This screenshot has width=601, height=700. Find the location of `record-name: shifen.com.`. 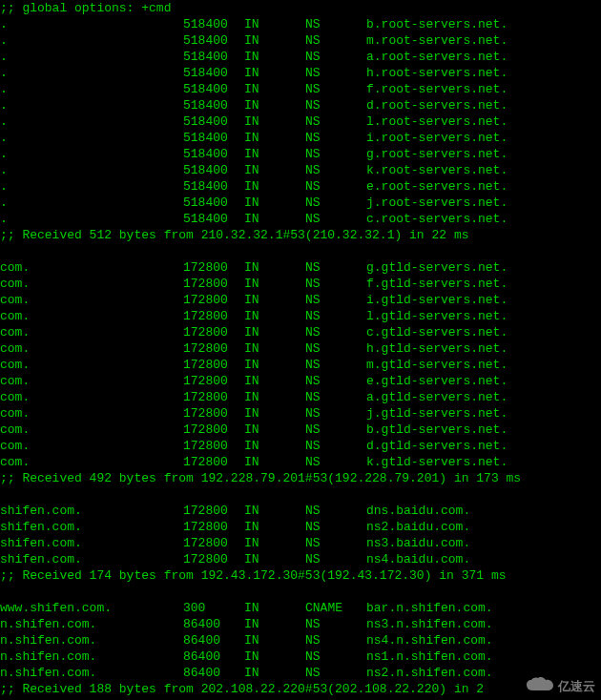

record-name: shifen.com. is located at coordinates (92, 526).